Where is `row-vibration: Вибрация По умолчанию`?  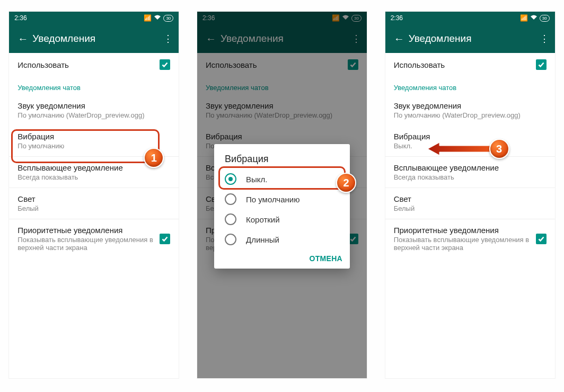 row-vibration: Вибрация По умолчанию is located at coordinates (94, 141).